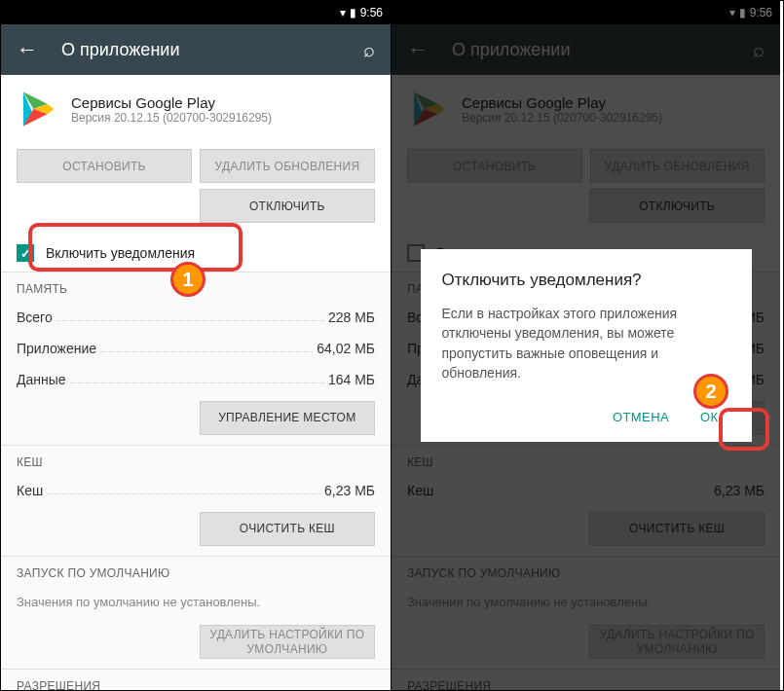 The image size is (784, 691). Describe the element at coordinates (641, 417) in the screenshot. I see `cancel-button: ОТМЕНА` at that location.